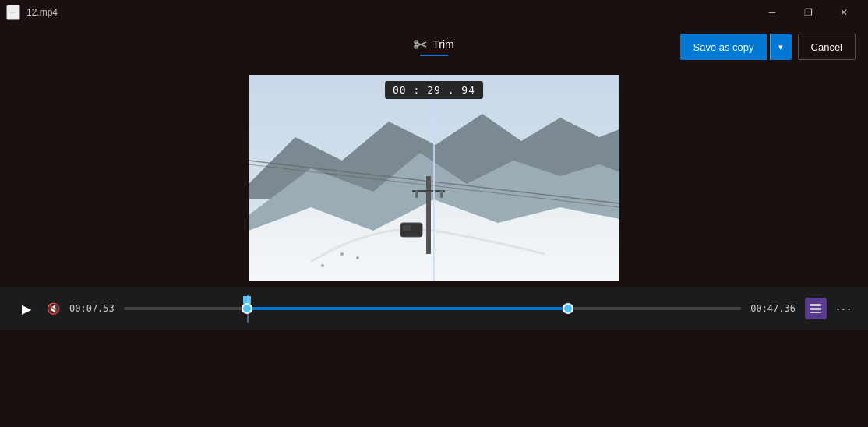  I want to click on chapter-svg, so click(816, 309).